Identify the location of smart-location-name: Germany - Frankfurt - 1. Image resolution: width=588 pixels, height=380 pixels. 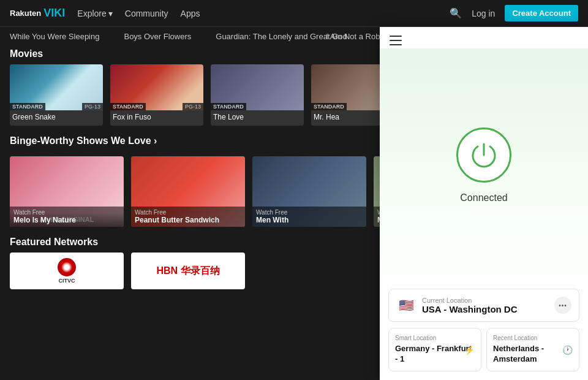
(435, 354).